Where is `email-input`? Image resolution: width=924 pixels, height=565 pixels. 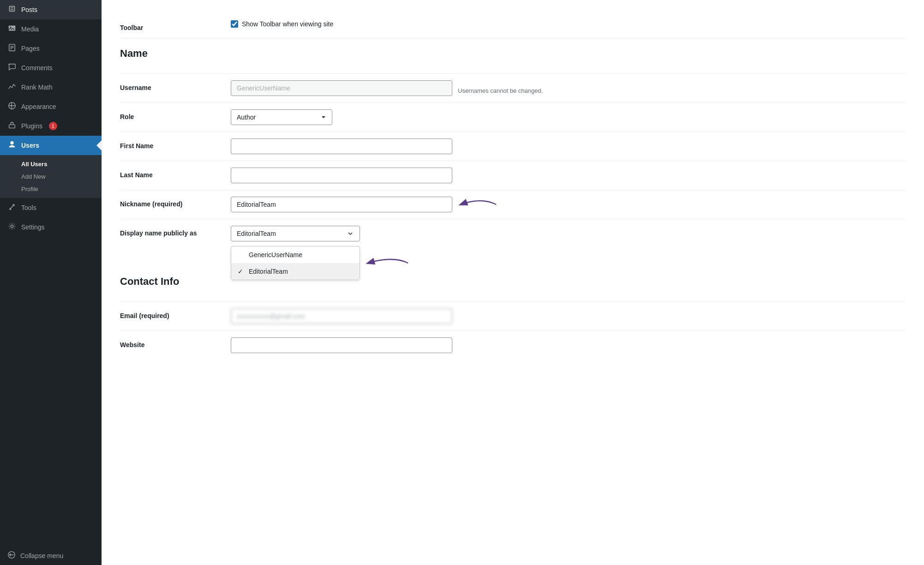 email-input is located at coordinates (342, 316).